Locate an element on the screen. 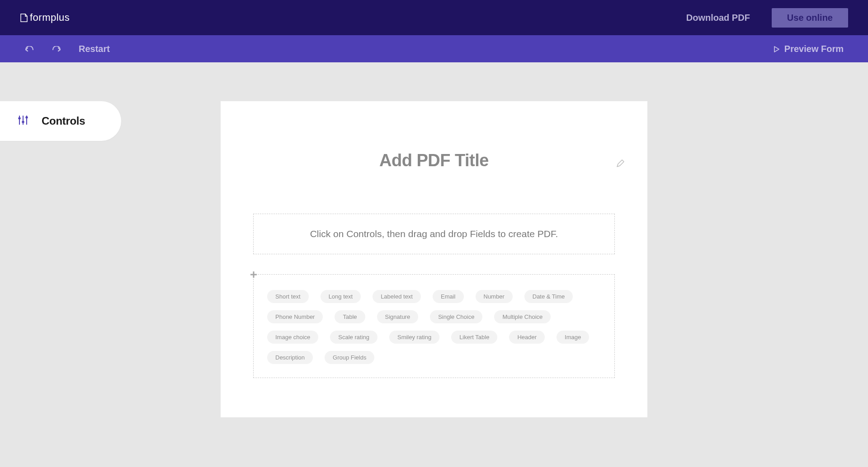  field-chip: Multiple Choice is located at coordinates (523, 317).